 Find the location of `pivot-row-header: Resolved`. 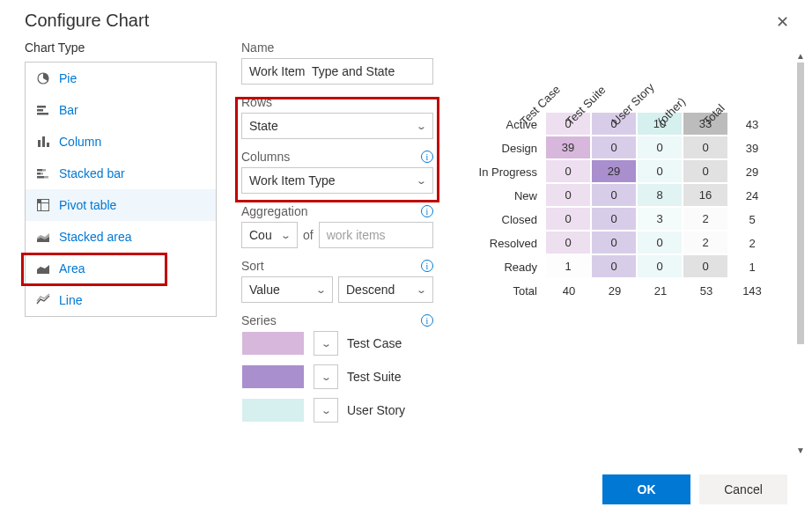

pivot-row-header: Resolved is located at coordinates (506, 243).